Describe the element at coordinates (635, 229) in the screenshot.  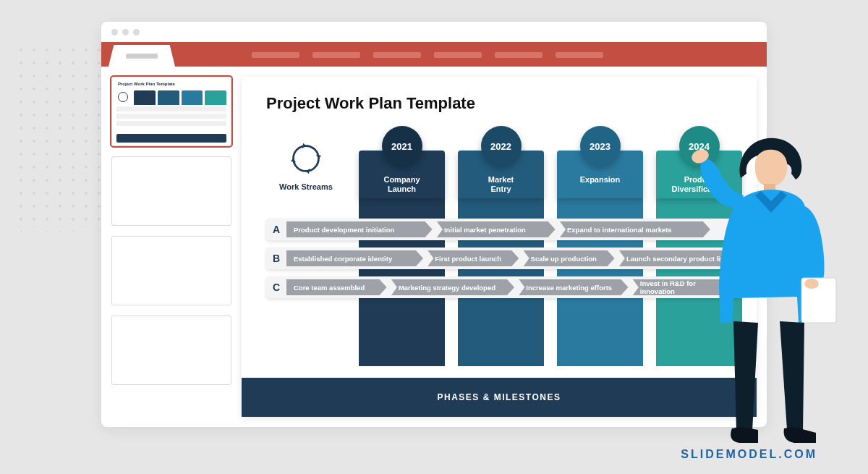
I see `task-arrow: Expand to international markets` at that location.